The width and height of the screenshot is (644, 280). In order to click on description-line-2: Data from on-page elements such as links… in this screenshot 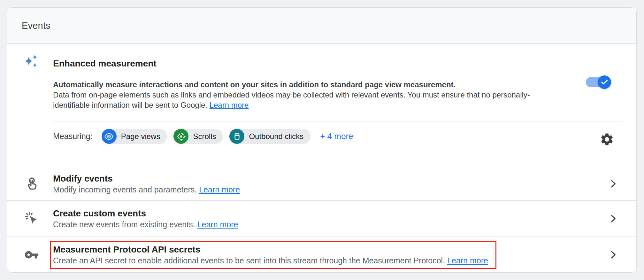, I will do `click(291, 95)`.